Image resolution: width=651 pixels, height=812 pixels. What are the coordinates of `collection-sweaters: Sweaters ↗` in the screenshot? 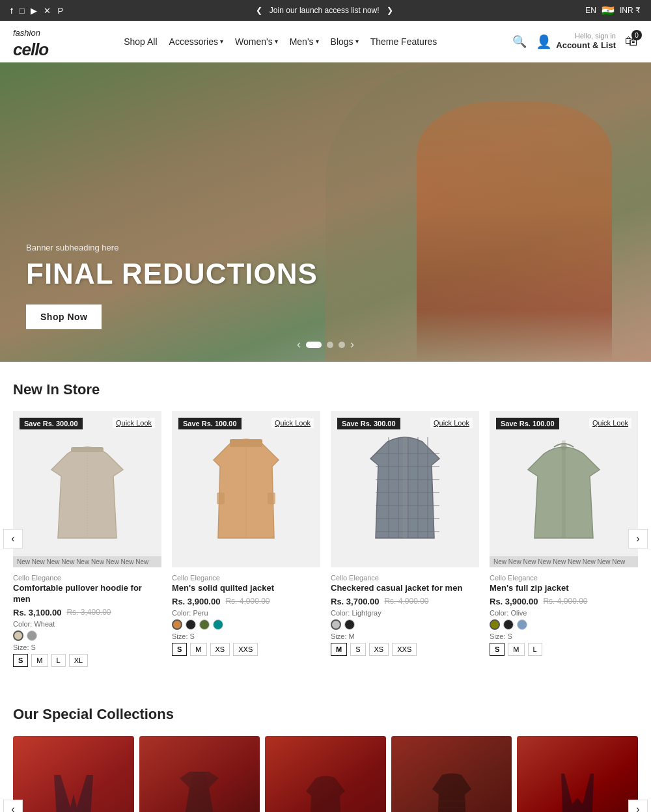 It's located at (452, 774).